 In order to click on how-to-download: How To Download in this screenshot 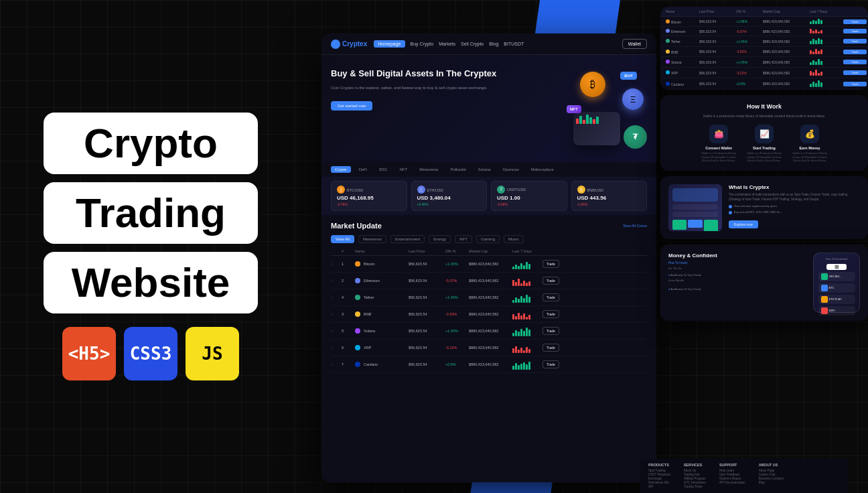, I will do `click(837, 259)`.